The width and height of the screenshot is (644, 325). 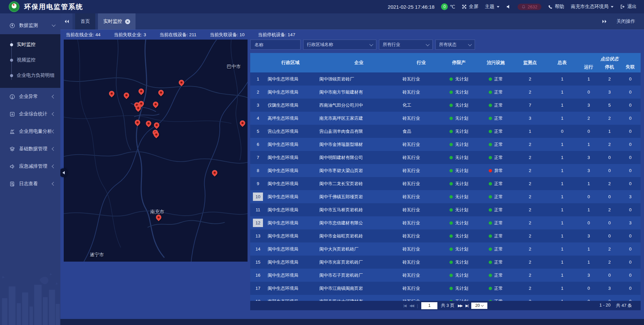 I want to click on temperature-unit: ℃, so click(x=452, y=7).